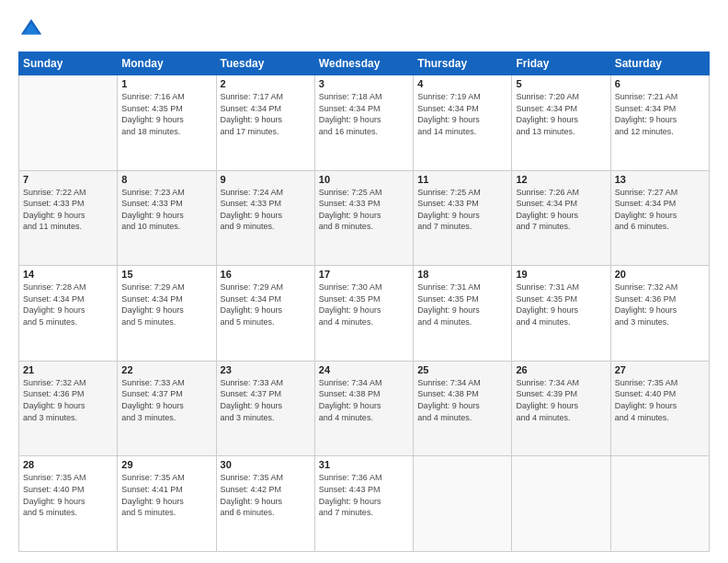 The image size is (728, 563). I want to click on calendar-cell: 13Sunrise: 7:27 AM Sunset: 4:34 PM Dayli…, so click(660, 218).